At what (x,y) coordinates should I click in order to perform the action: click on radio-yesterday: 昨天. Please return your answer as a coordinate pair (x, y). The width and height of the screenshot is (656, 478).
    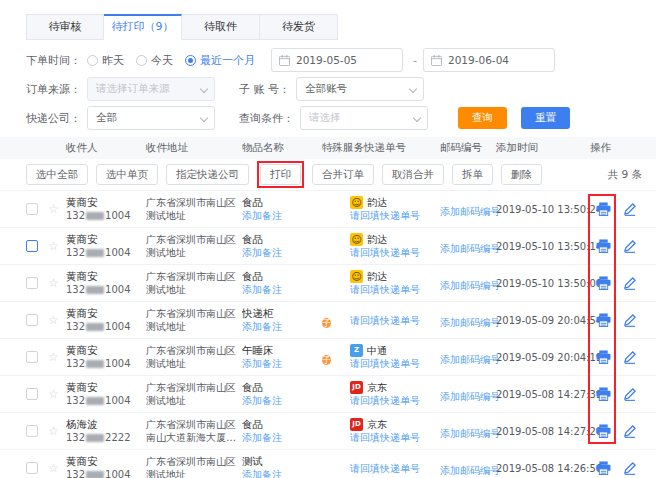
    Looking at the image, I should click on (106, 60).